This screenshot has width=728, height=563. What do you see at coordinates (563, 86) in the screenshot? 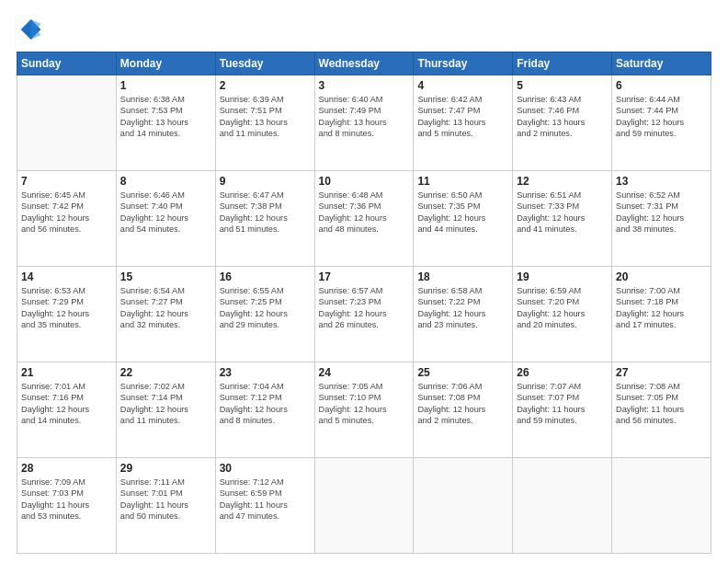
I see `day-number: 5` at bounding box center [563, 86].